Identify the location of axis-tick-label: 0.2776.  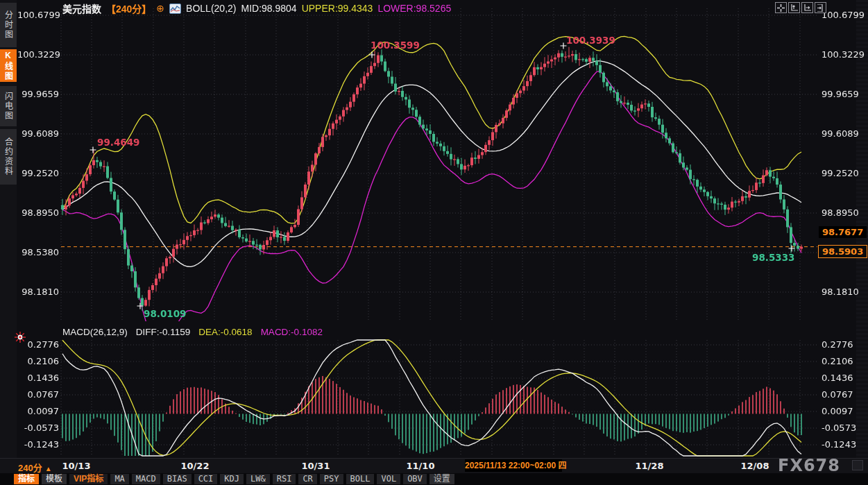
(843, 344).